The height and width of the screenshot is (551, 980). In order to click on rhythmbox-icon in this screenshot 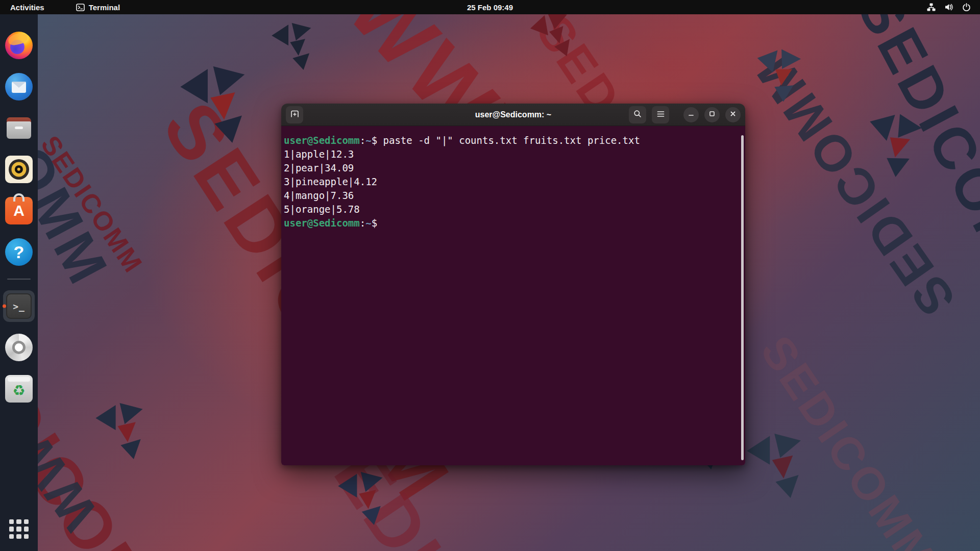, I will do `click(19, 169)`.